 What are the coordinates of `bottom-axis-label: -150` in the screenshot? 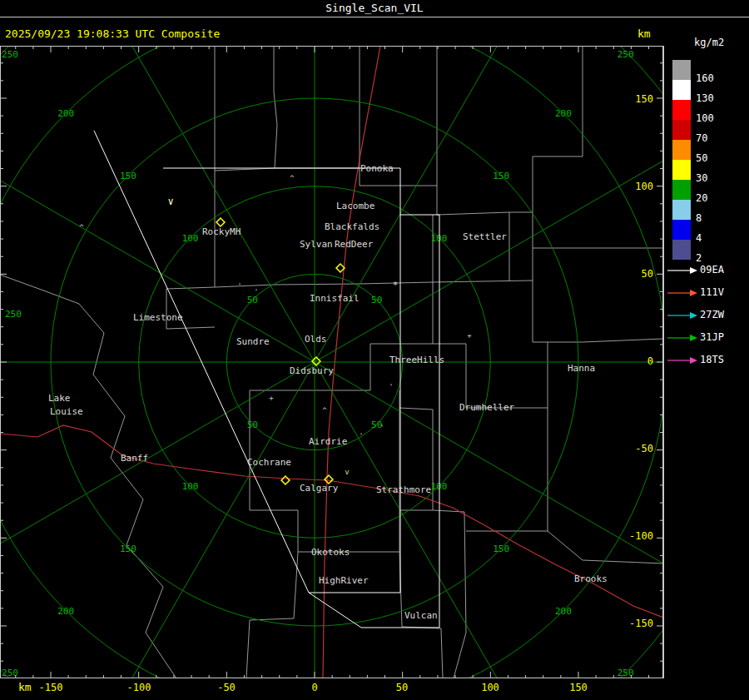 It's located at (51, 688).